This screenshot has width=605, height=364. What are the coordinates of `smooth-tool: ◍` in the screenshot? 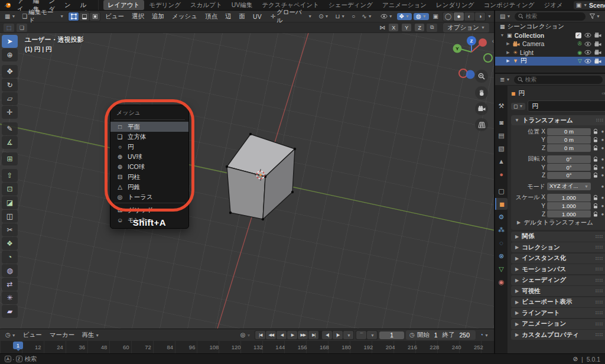 It's located at (9, 271).